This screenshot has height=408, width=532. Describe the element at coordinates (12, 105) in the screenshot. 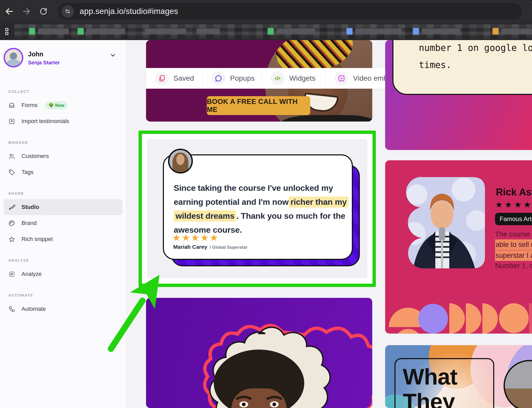

I see `inbox-icon` at that location.